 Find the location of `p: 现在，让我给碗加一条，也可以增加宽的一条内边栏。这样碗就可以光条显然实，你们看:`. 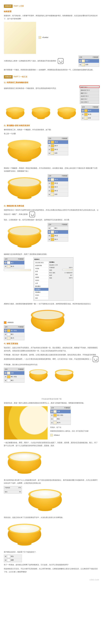

p: 现在，让我给碗加一条，也可以增加宽的一条内边栏。这样碗就可以光条显然实，你们看: is located at coordinates (52, 220).